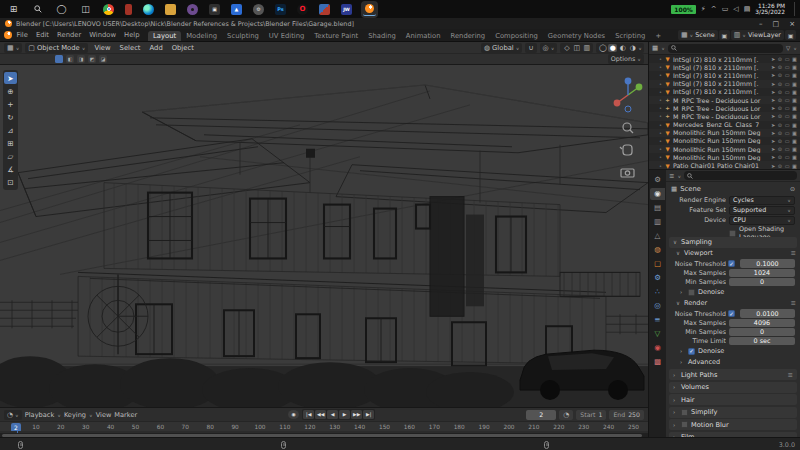  I want to click on proportional-editing-button: ◎∨, so click(549, 48).